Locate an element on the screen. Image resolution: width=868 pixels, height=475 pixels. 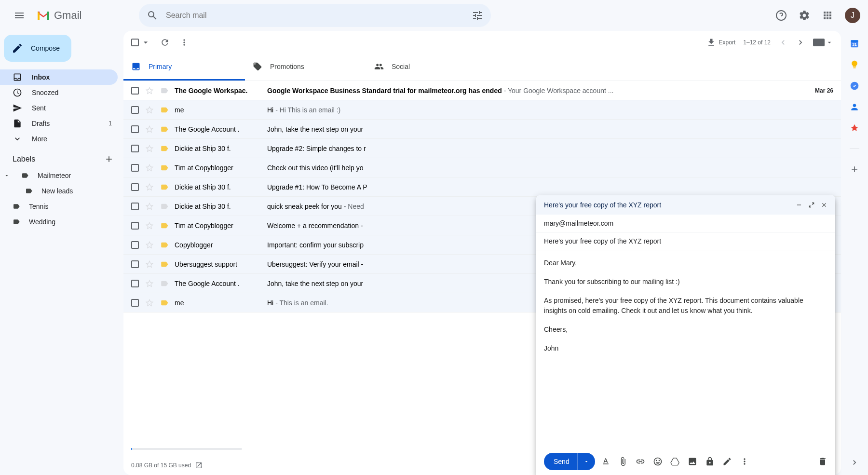
apps-button is located at coordinates (827, 15).